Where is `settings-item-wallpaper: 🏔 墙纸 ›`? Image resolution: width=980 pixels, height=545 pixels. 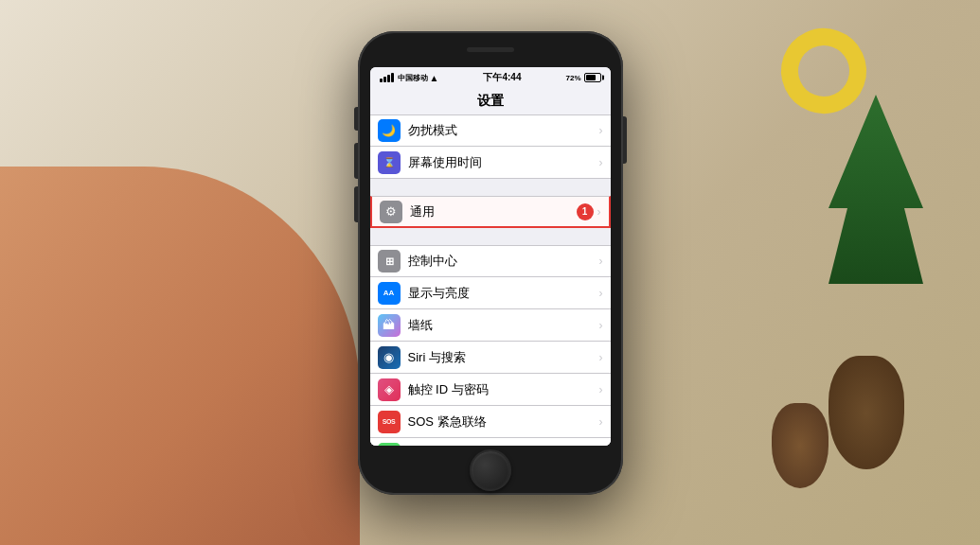 settings-item-wallpaper: 🏔 墙纸 › is located at coordinates (490, 325).